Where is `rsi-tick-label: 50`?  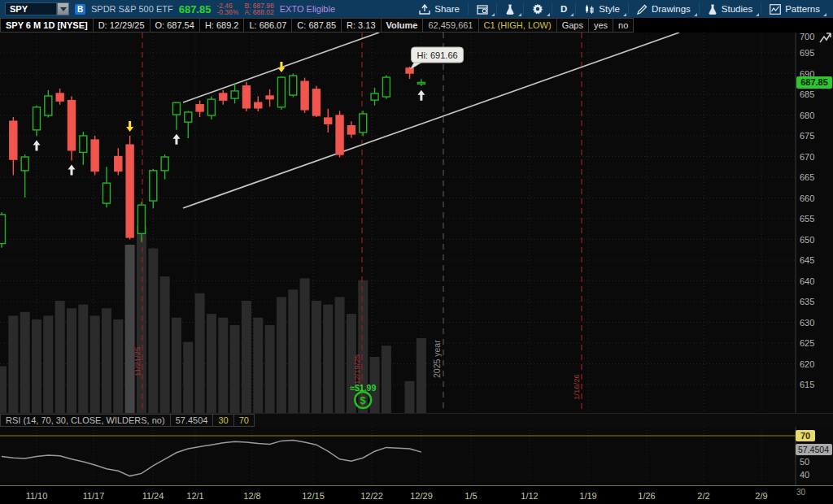 rsi-tick-label: 50 is located at coordinates (805, 462).